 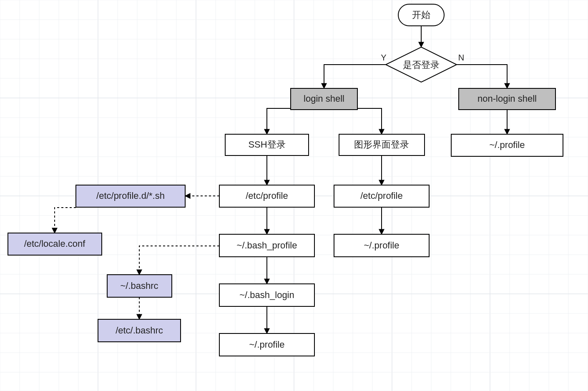 What do you see at coordinates (481, 77) in the screenshot?
I see `edge-decision-no` at bounding box center [481, 77].